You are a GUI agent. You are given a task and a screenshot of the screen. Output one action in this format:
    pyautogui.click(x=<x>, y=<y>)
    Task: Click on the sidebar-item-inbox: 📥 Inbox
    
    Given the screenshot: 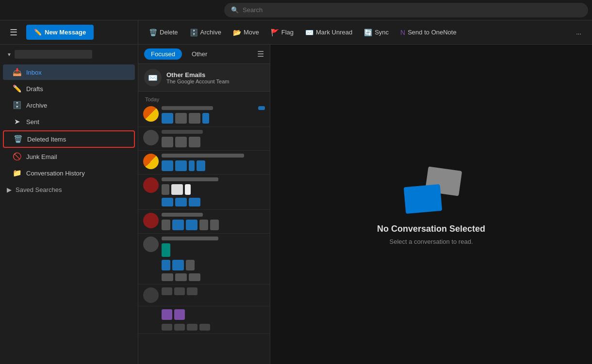 What is the action you would take?
    pyautogui.click(x=69, y=72)
    